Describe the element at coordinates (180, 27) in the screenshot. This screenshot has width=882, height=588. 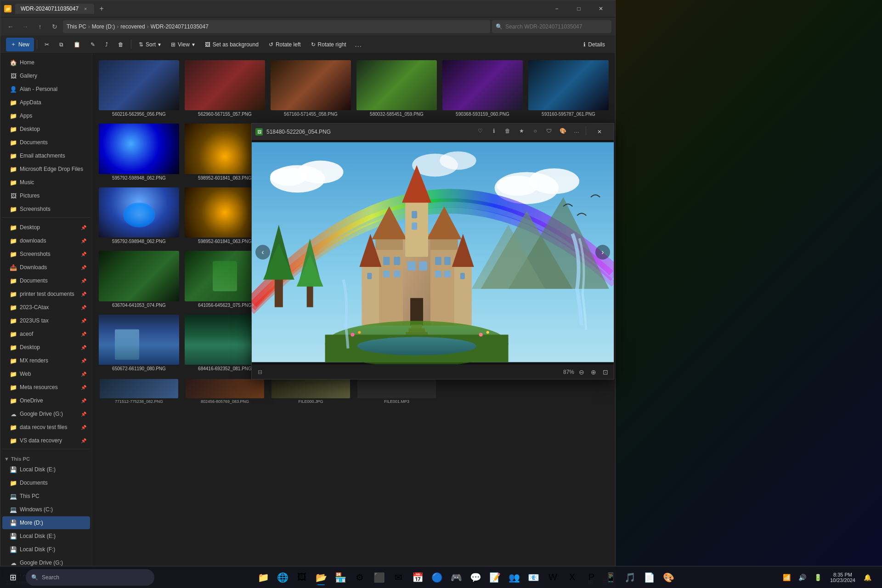
I see `breadcrumb-folder: WDR-20240711035047` at that location.